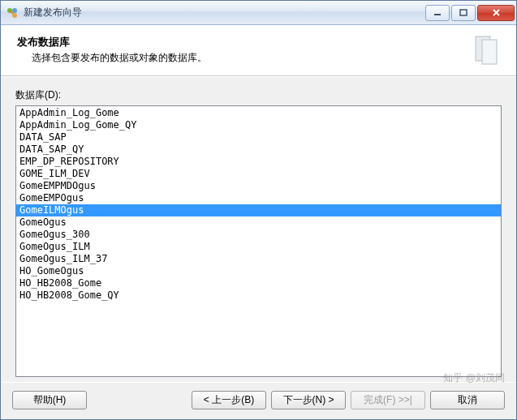 The image size is (517, 420). I want to click on page-title: 发布数据库, so click(240, 42).